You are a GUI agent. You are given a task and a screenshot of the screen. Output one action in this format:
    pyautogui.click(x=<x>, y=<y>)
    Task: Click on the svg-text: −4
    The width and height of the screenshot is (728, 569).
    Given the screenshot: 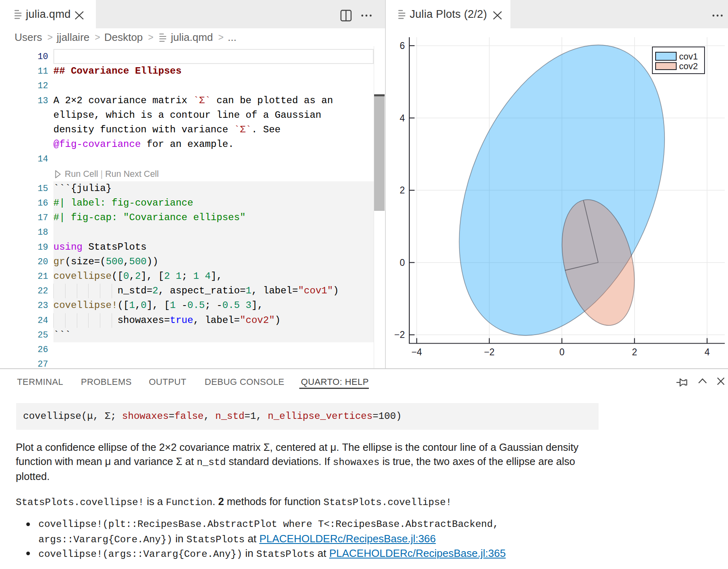 What is the action you would take?
    pyautogui.click(x=417, y=352)
    